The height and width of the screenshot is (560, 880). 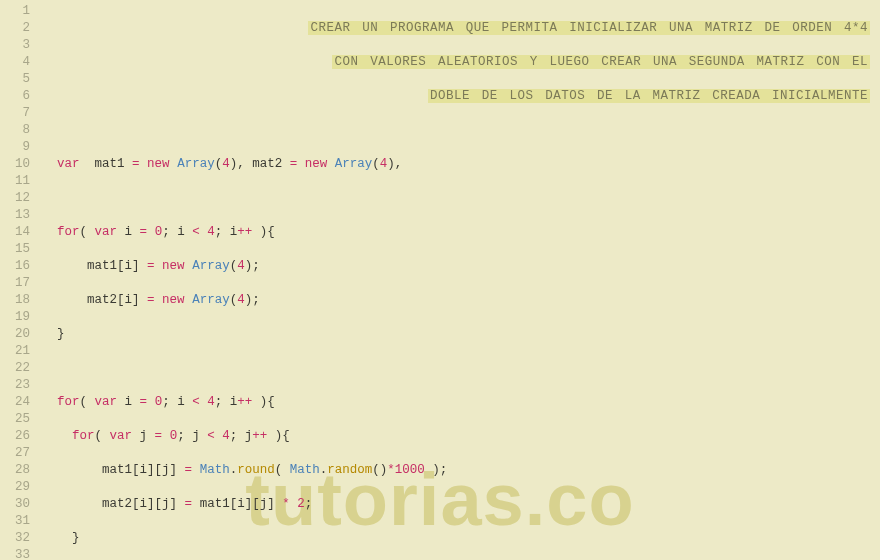 What do you see at coordinates (17, 96) in the screenshot?
I see `line-number: 6` at bounding box center [17, 96].